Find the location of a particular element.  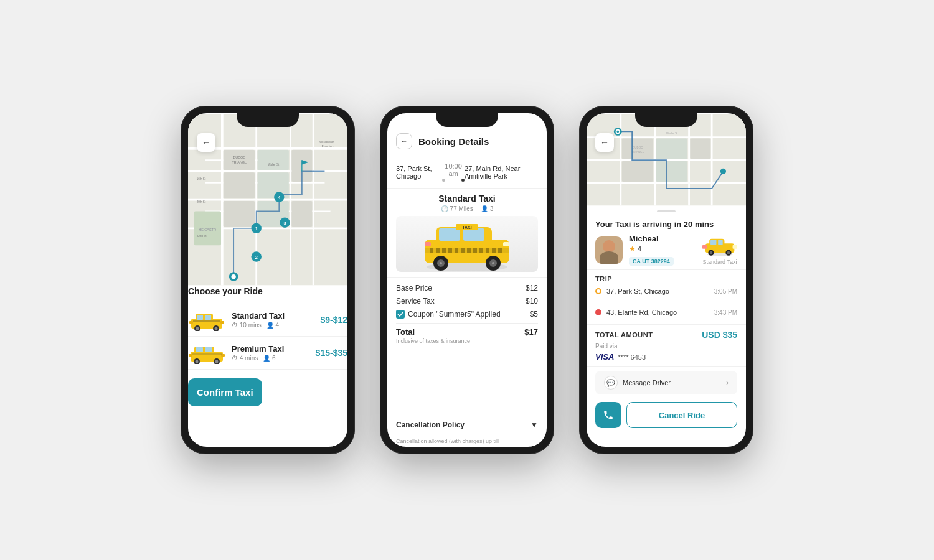

driver-car-label: Standard Taxi is located at coordinates (720, 262).